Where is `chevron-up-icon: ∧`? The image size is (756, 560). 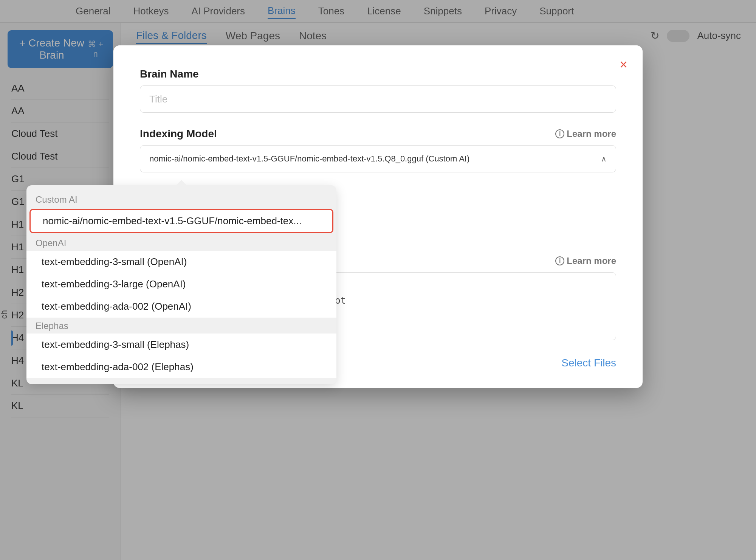
chevron-up-icon: ∧ is located at coordinates (604, 159).